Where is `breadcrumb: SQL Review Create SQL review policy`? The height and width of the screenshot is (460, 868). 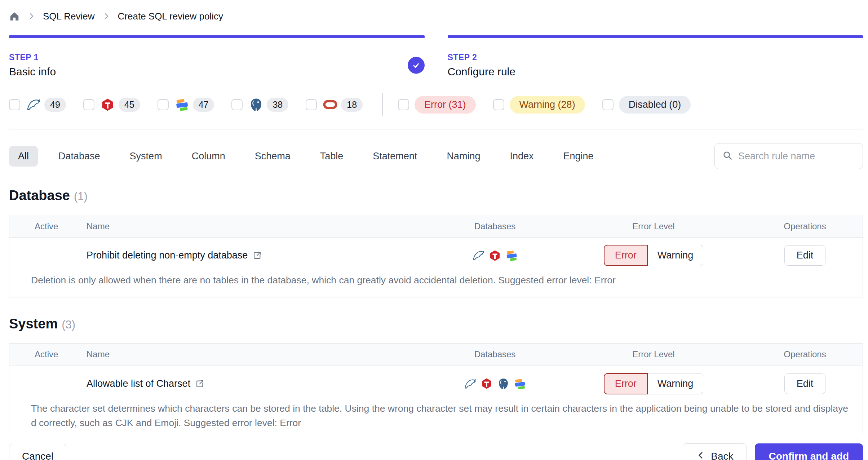 breadcrumb: SQL Review Create SQL review policy is located at coordinates (436, 16).